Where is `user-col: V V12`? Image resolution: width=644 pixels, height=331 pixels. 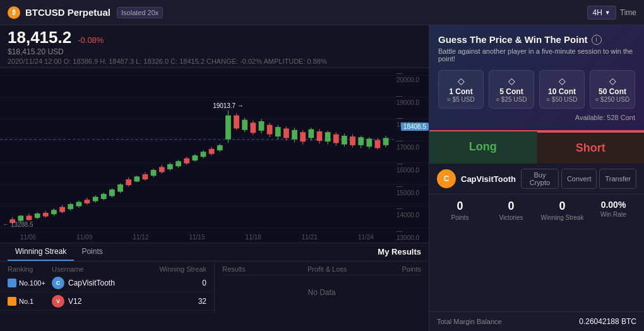 user-col: V V12 is located at coordinates (104, 301).